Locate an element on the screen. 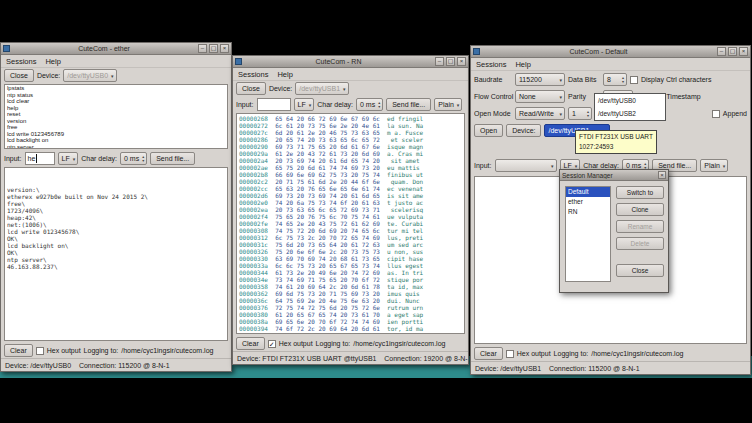  command-input: he is located at coordinates (40, 158).